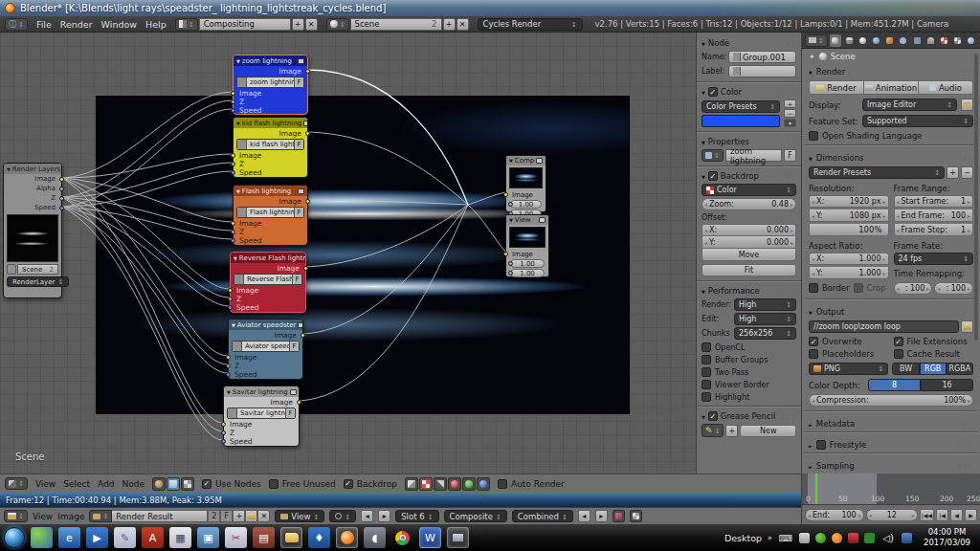  Describe the element at coordinates (483, 484) in the screenshot. I see `blue-channel-toggle` at that location.